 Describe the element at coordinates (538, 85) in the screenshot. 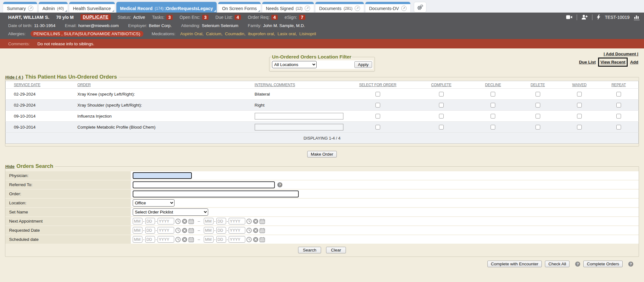

I see `col-delete: DELETE` at that location.